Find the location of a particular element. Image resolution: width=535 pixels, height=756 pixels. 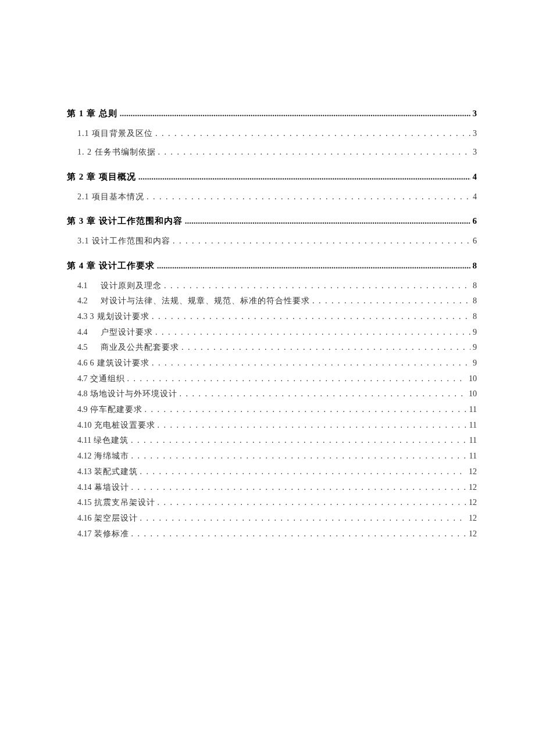

toc-subsection: 4.13 装配式建筑 . . . . . . . . . . . . . . .… is located at coordinates (277, 472).